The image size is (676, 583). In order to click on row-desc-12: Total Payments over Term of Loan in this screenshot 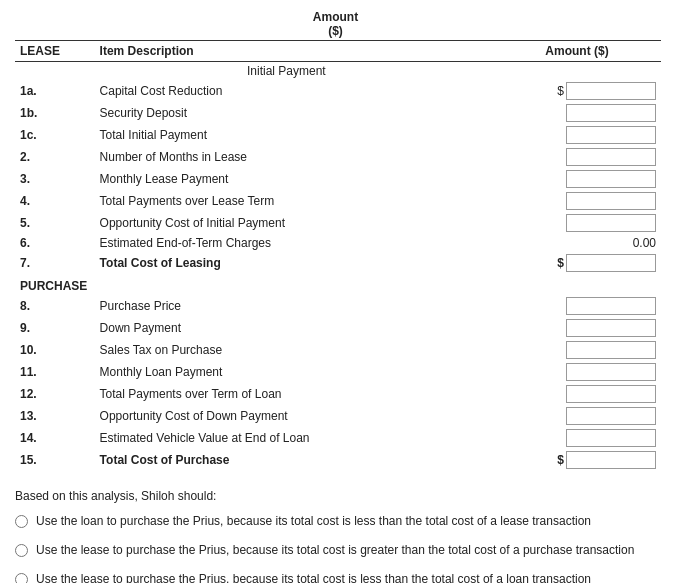, I will do `click(286, 394)`.